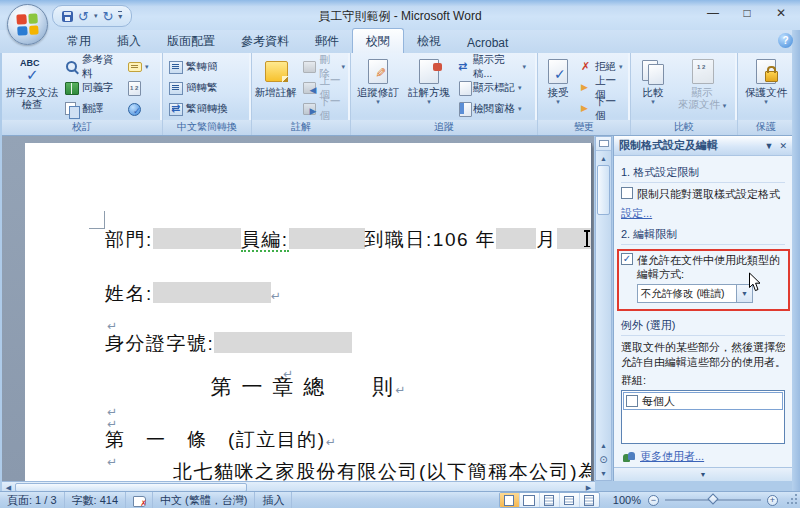 This screenshot has height=508, width=800. I want to click on web-layout-view-button, so click(550, 500).